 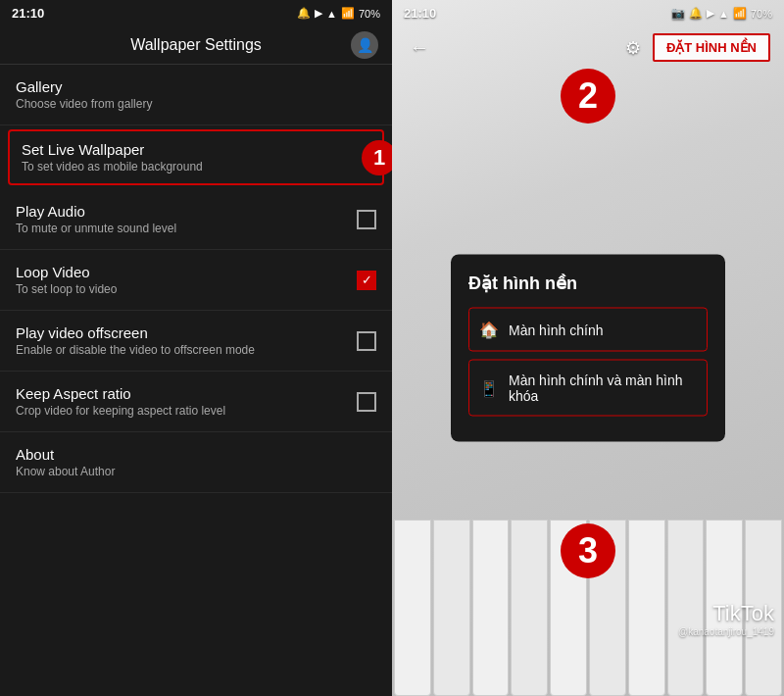 I want to click on time-left: 21:10, so click(x=27, y=14).